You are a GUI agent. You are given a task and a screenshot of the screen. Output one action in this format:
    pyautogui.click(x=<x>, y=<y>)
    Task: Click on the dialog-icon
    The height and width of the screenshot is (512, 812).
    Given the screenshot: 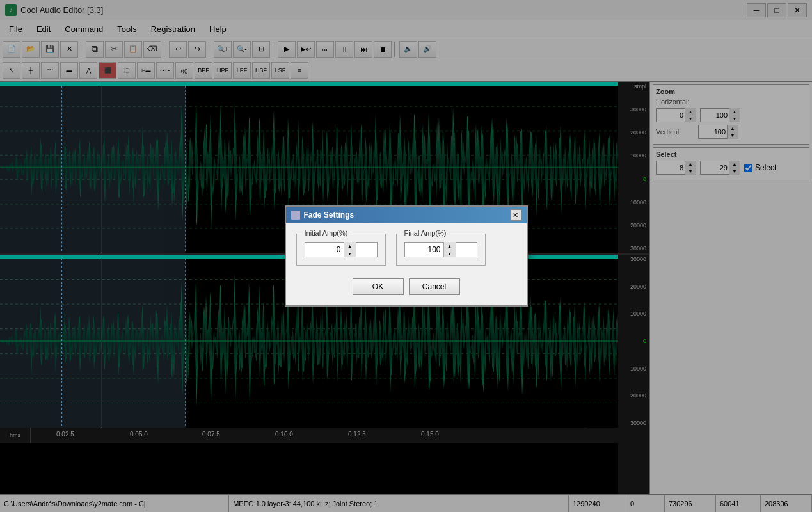 What is the action you would take?
    pyautogui.click(x=296, y=215)
    